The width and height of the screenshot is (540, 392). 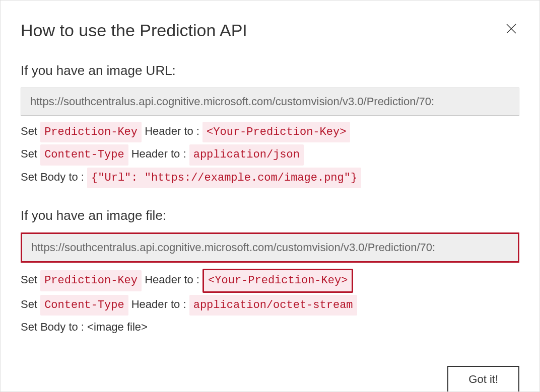 What do you see at coordinates (52, 177) in the screenshot?
I see `instr-text: Set Body to :` at bounding box center [52, 177].